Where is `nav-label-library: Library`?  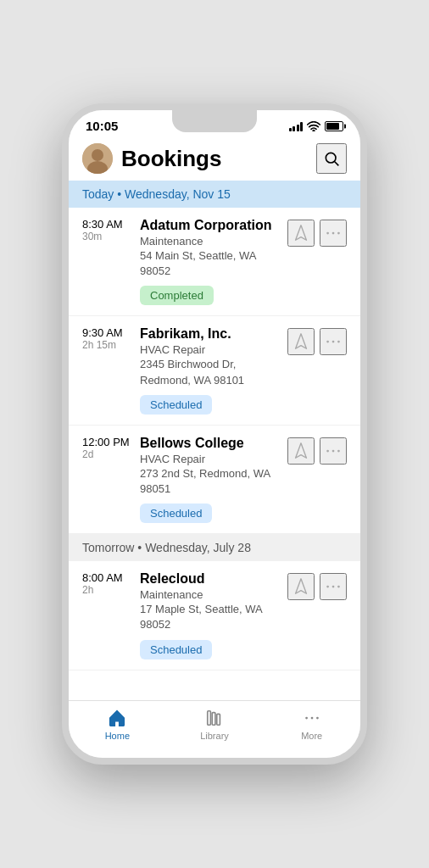
nav-label-library: Library is located at coordinates (214, 736).